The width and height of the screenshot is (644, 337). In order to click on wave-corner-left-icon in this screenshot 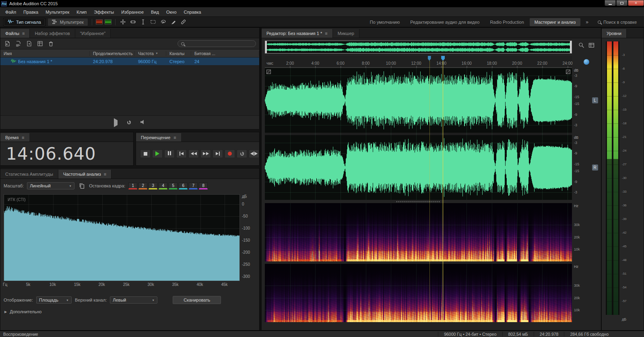, I will do `click(269, 72)`.